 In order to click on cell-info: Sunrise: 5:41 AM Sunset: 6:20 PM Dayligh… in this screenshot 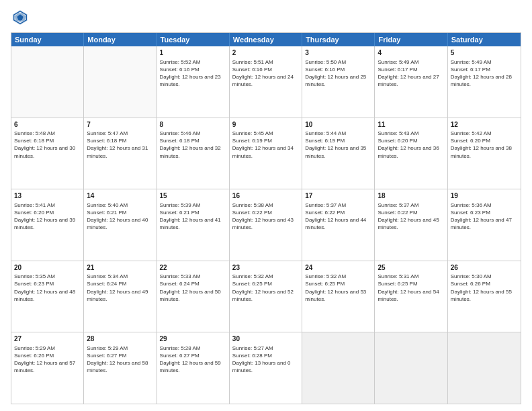, I will do `click(47, 216)`.